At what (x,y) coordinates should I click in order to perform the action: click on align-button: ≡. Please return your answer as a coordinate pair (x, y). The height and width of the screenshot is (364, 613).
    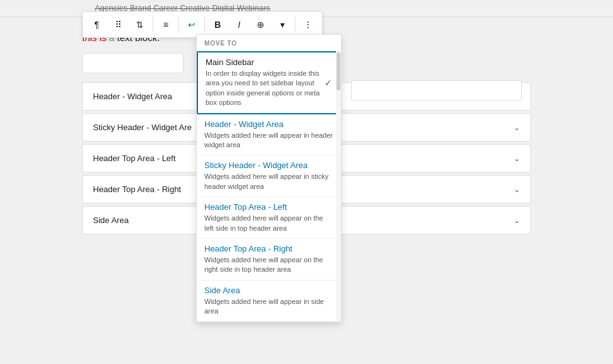
    Looking at the image, I should click on (166, 25).